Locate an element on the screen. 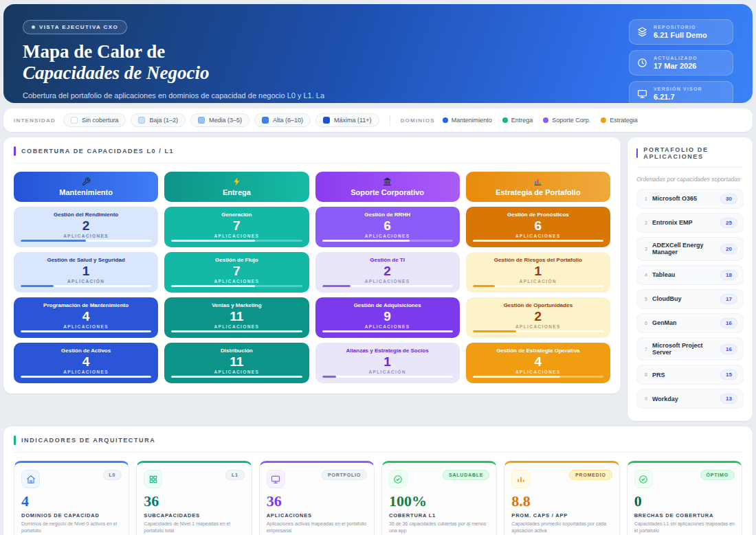  app-rank: 4 is located at coordinates (645, 275).